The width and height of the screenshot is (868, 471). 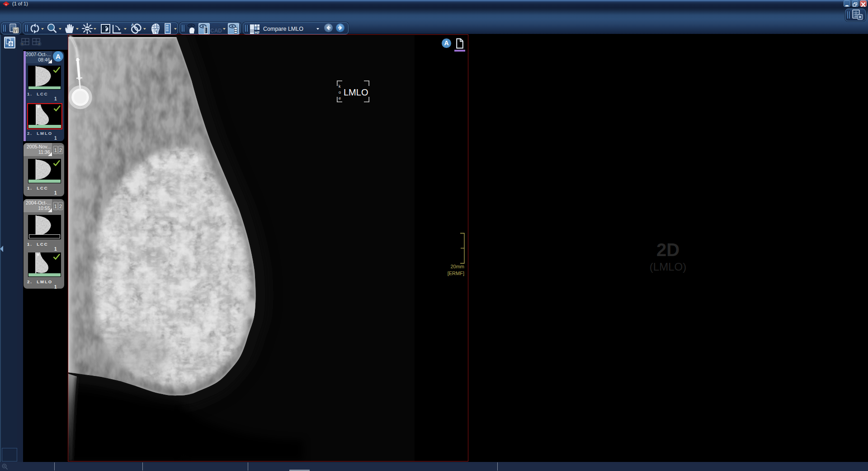 What do you see at coordinates (6, 5) in the screenshot?
I see `svg-text: dy` at bounding box center [6, 5].